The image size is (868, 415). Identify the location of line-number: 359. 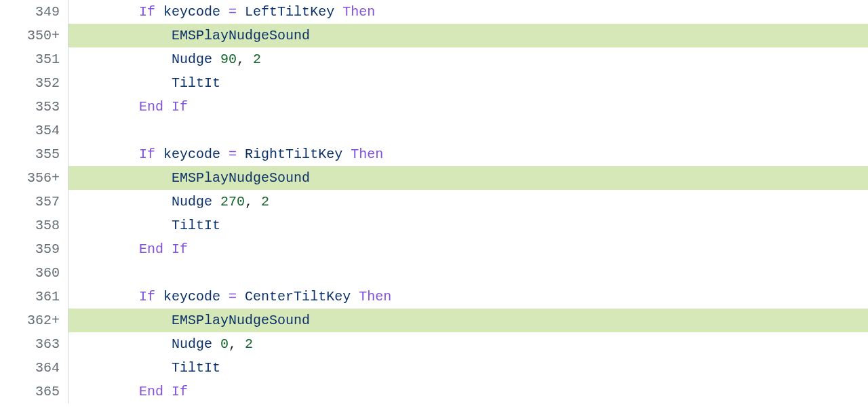
(34, 250).